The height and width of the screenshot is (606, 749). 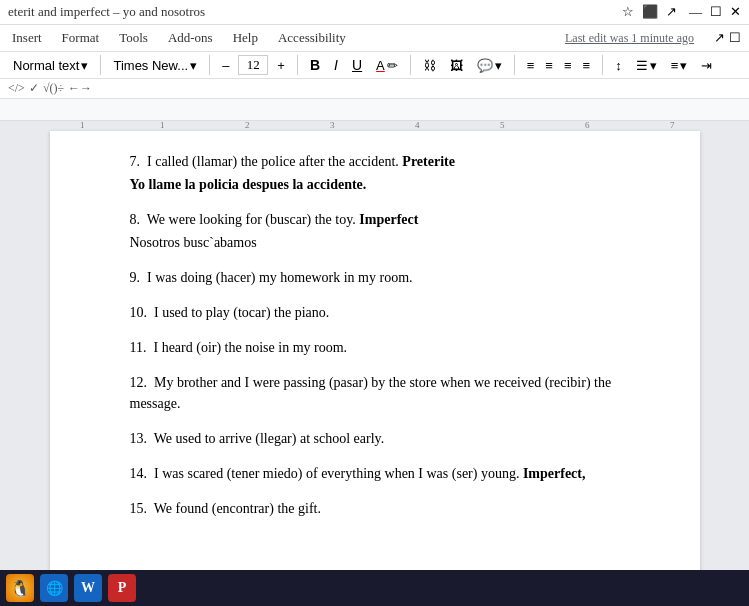 I want to click on menu-format: Format, so click(x=81, y=38).